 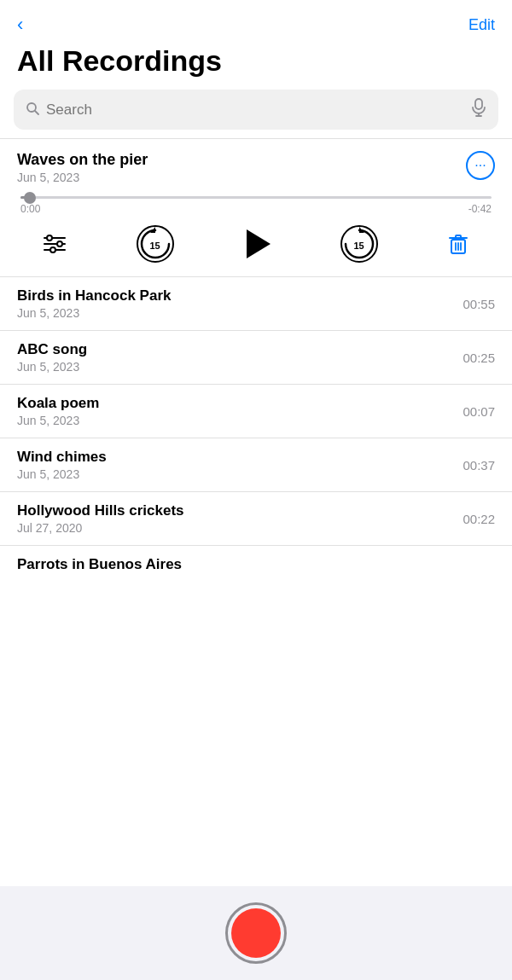 I want to click on list-item-duration: 00:37, so click(x=479, y=466).